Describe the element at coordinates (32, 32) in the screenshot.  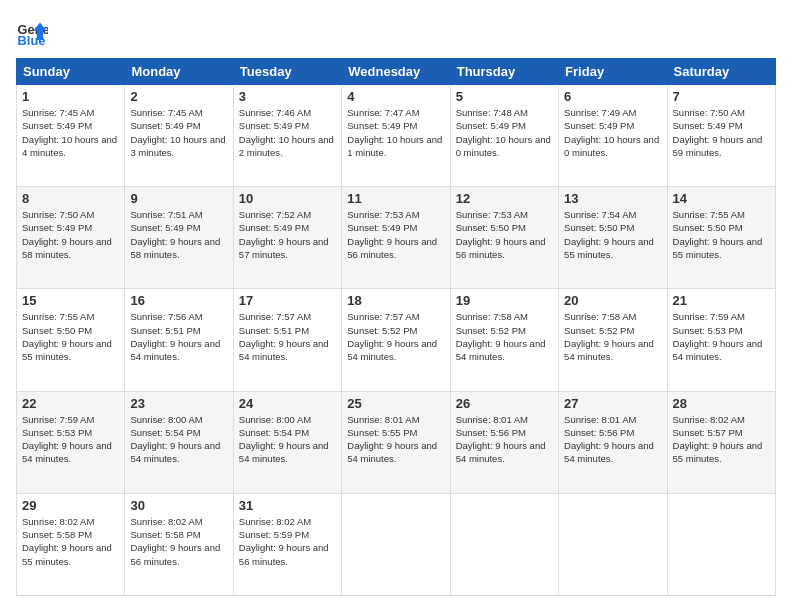
I see `logo-icon: General Blue` at that location.